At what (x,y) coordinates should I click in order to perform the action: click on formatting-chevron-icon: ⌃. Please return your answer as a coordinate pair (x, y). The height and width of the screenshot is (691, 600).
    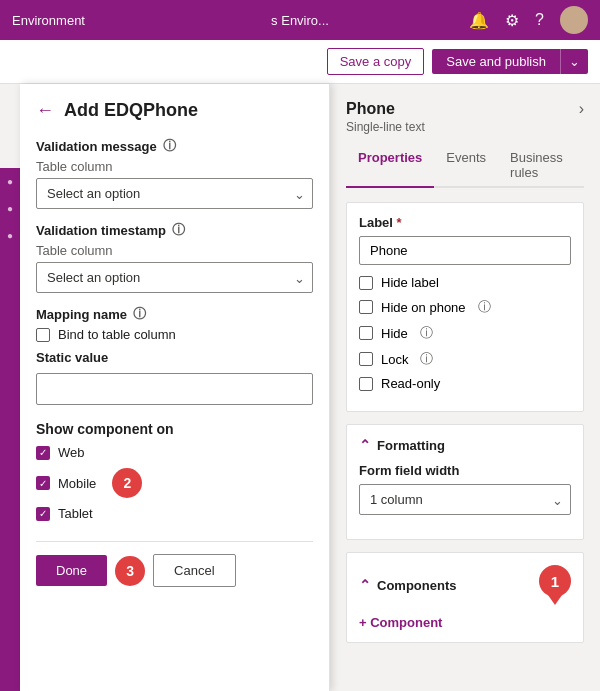
    Looking at the image, I should click on (365, 445).